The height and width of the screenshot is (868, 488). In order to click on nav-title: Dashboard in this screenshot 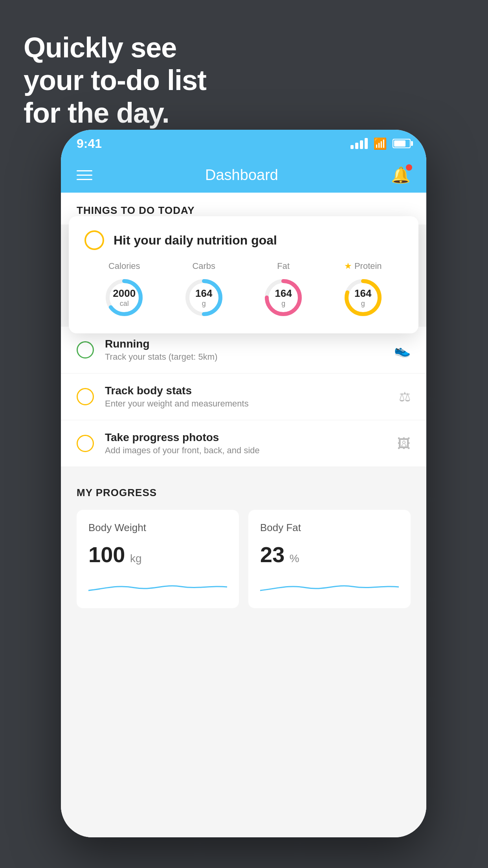, I will do `click(242, 175)`.